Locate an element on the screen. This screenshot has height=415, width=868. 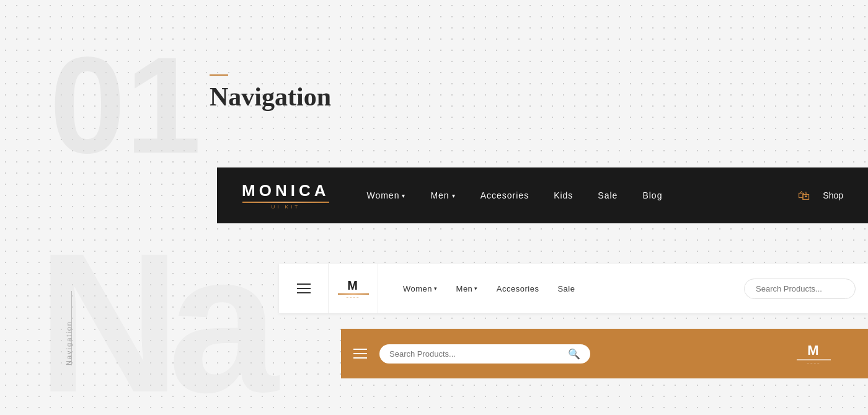
logo-dark: MONICA UI KIT is located at coordinates (285, 195).